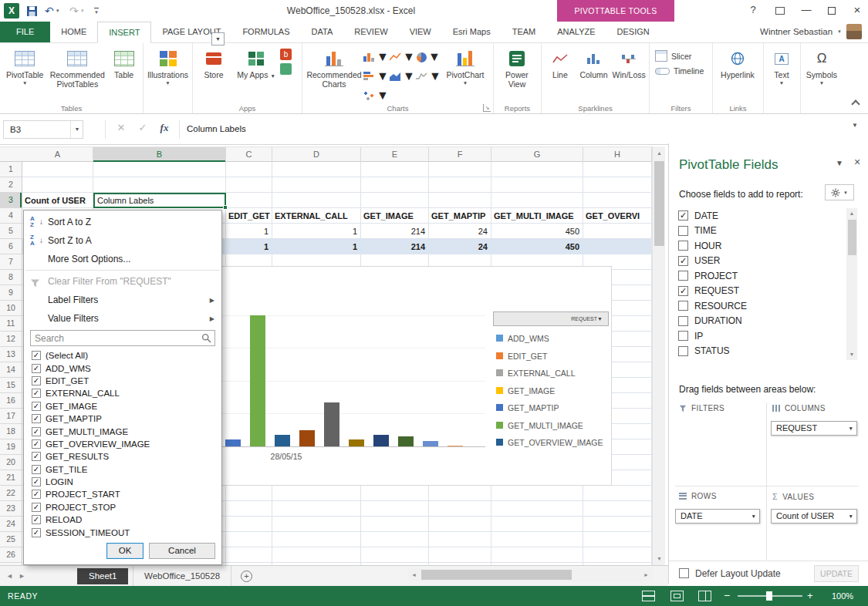 The image size is (868, 606). I want to click on page-break-preview-button, so click(705, 596).